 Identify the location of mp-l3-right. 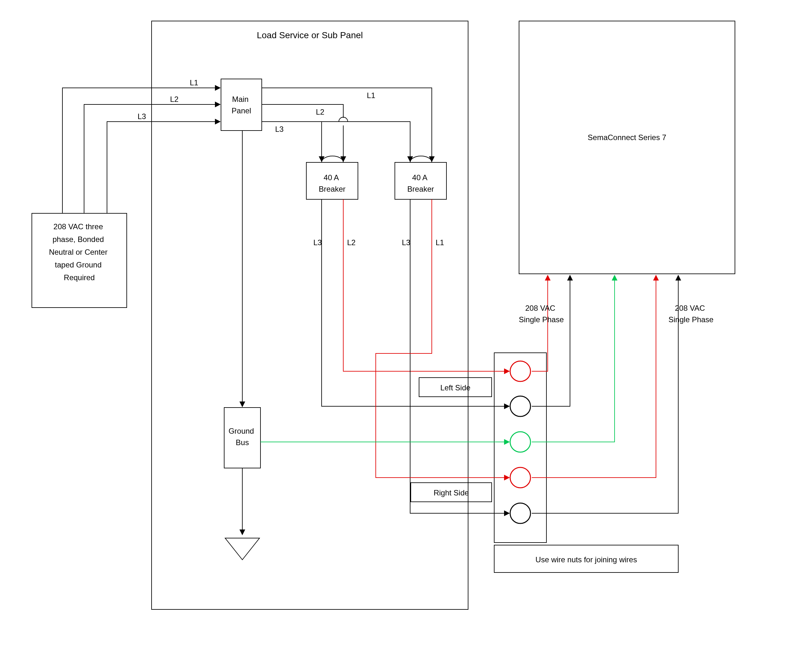
(336, 142).